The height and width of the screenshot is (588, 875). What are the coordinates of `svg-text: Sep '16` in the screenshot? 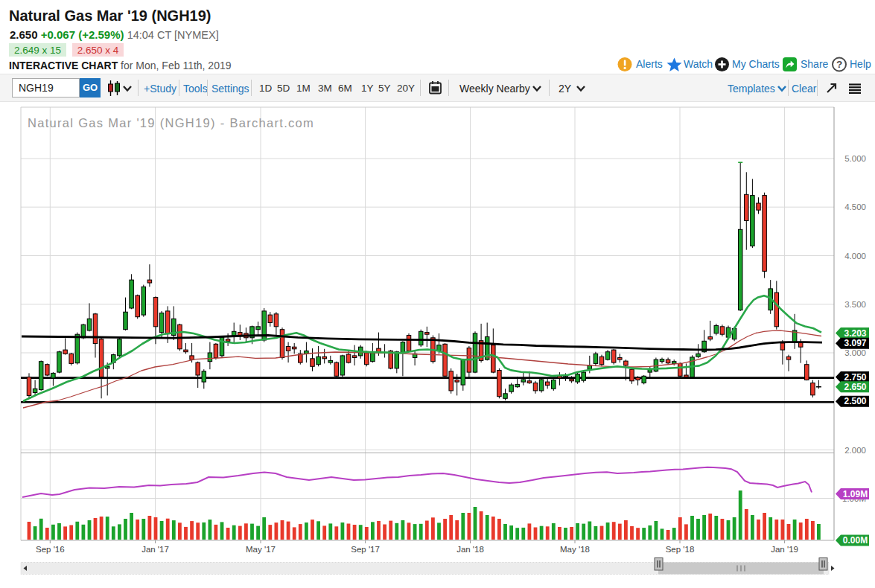 It's located at (51, 549).